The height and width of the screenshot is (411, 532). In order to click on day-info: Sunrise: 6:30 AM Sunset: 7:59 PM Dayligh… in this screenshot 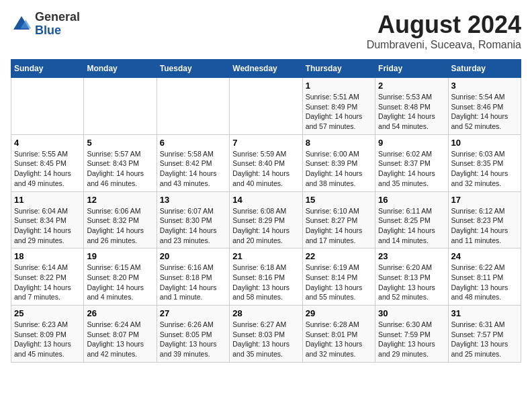, I will do `click(411, 340)`.